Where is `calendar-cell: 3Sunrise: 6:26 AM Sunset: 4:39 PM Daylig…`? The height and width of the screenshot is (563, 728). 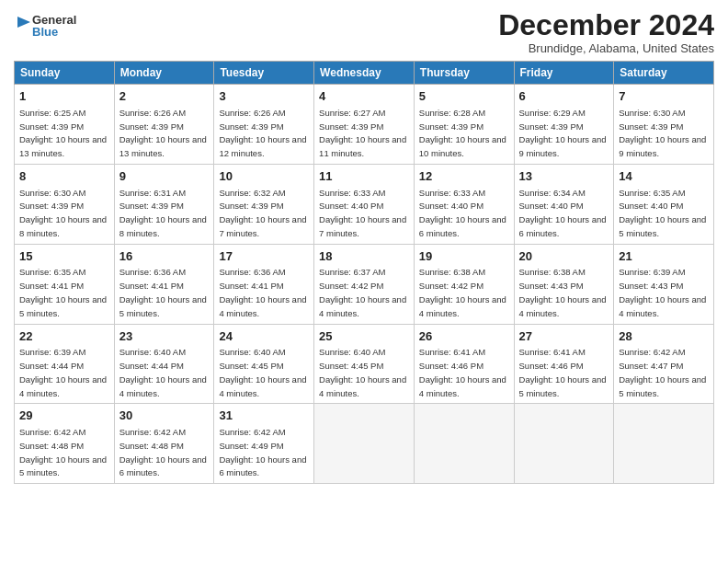 calendar-cell: 3Sunrise: 6:26 AM Sunset: 4:39 PM Daylig… is located at coordinates (265, 125).